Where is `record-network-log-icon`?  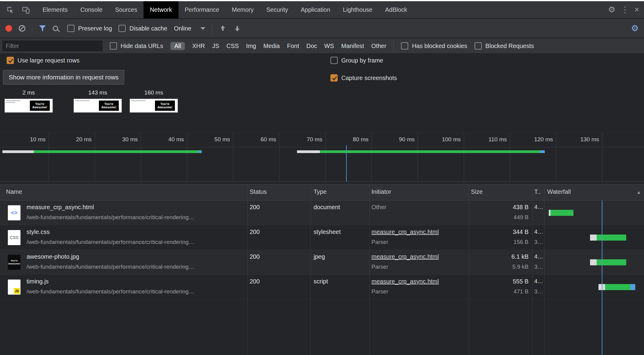
record-network-log-icon is located at coordinates (9, 28).